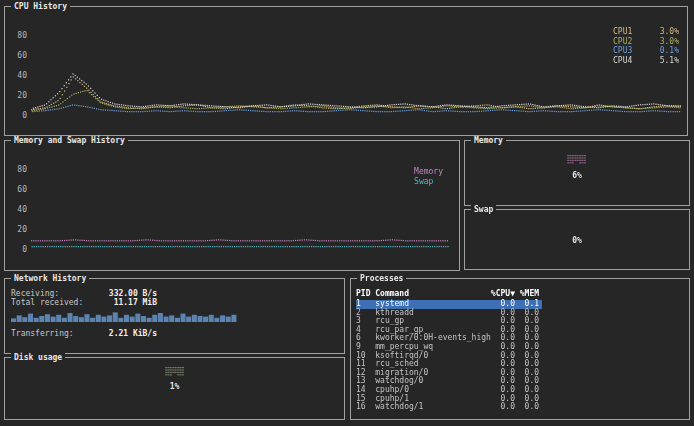 The height and width of the screenshot is (426, 694). What do you see at coordinates (488, 140) in the screenshot?
I see `memory-gauge-title: Memory` at bounding box center [488, 140].